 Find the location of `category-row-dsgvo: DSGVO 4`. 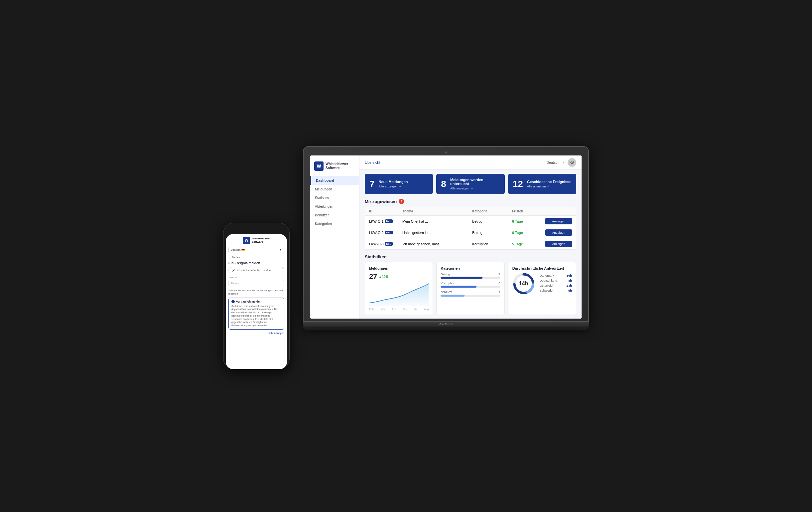

category-row-dsgvo: DSGVO 4 is located at coordinates (470, 294).